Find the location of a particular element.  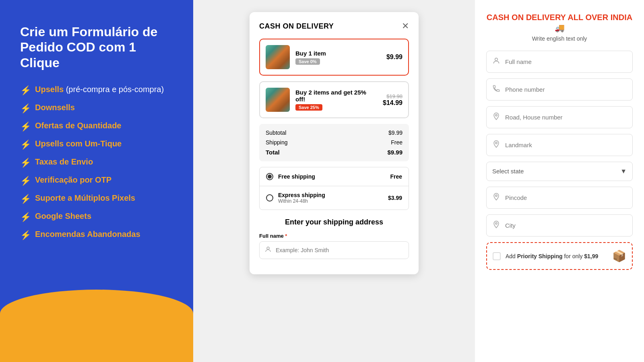

shipping-express-label: Express shipping Within 24-48h is located at coordinates (331, 198).